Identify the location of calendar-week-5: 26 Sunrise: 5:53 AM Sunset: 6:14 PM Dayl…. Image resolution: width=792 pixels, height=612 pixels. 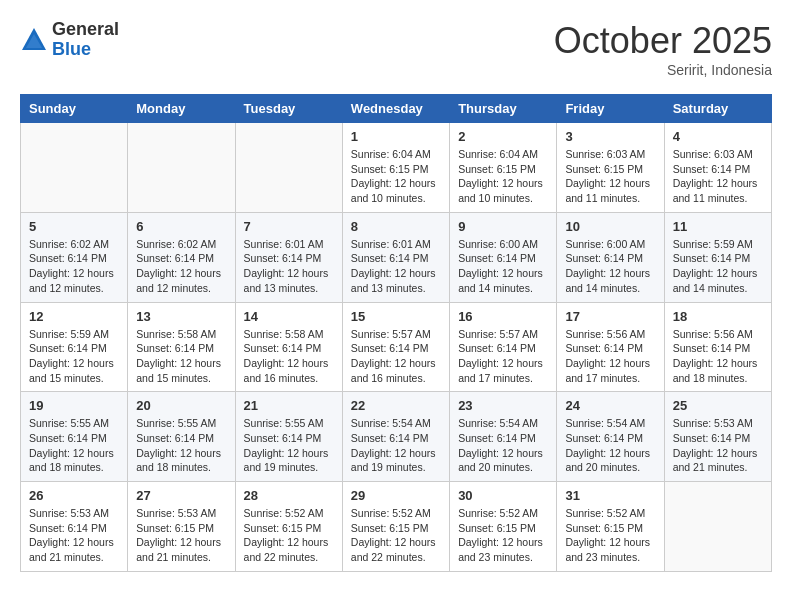
(396, 527).